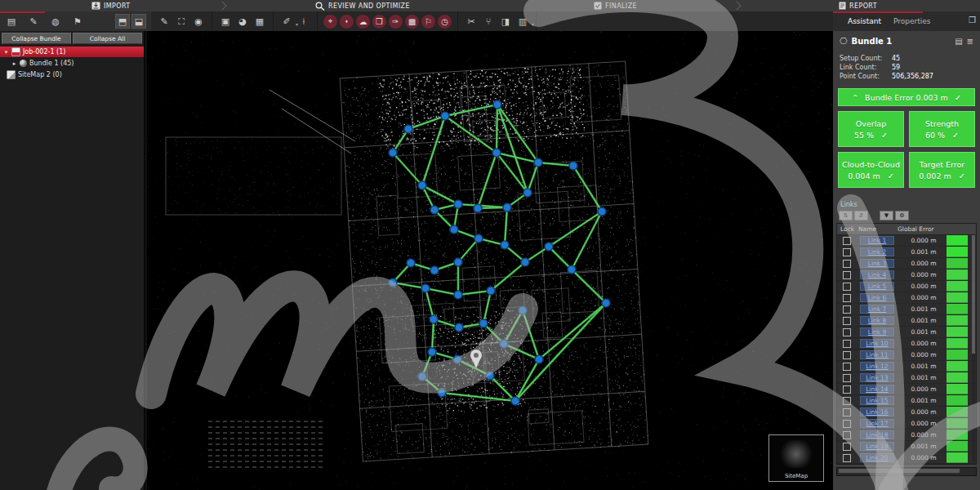 Image resolution: width=980 pixels, height=490 pixels. What do you see at coordinates (164, 21) in the screenshot?
I see `select-icon: ✎` at bounding box center [164, 21].